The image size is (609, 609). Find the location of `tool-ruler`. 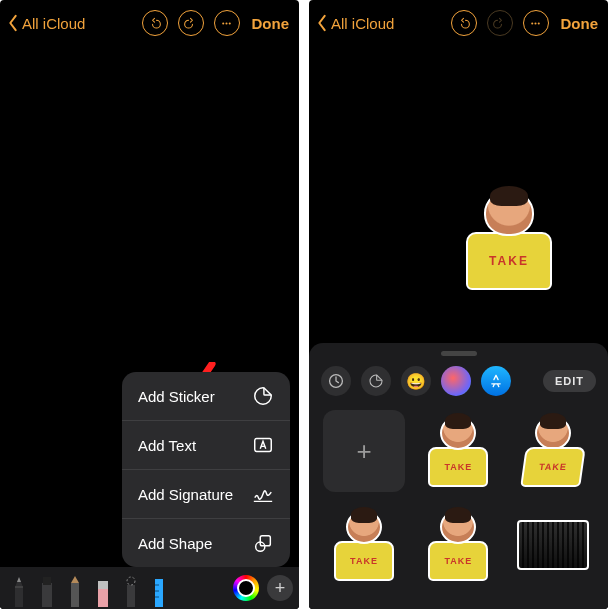

tool-ruler is located at coordinates (159, 589).